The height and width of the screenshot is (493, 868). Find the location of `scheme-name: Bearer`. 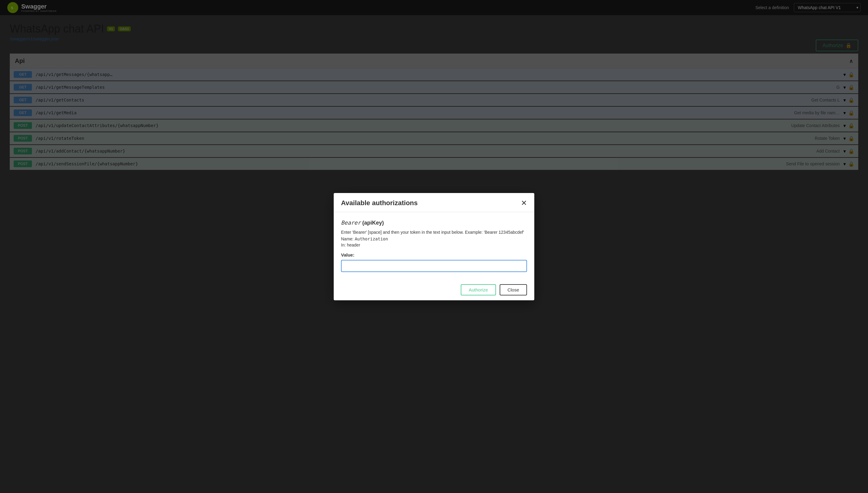

scheme-name: Bearer is located at coordinates (351, 223).